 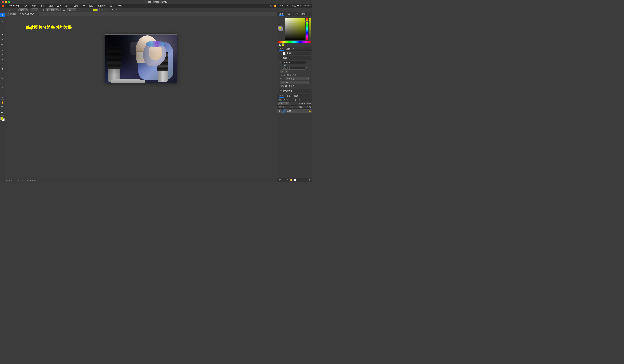 I want to click on menu-layer: 图层, so click(x=51, y=6).